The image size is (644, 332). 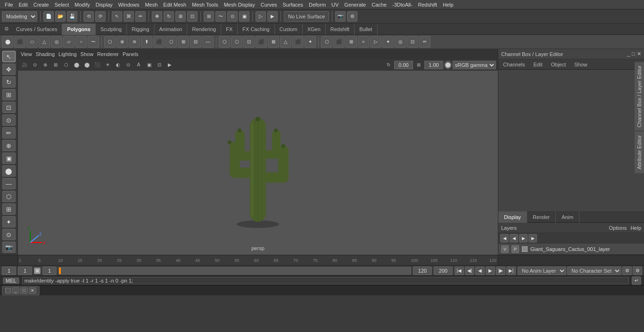 I want to click on timeline-ruler: 1510152025303540455055606570758085909510…, so click(x=258, y=260).